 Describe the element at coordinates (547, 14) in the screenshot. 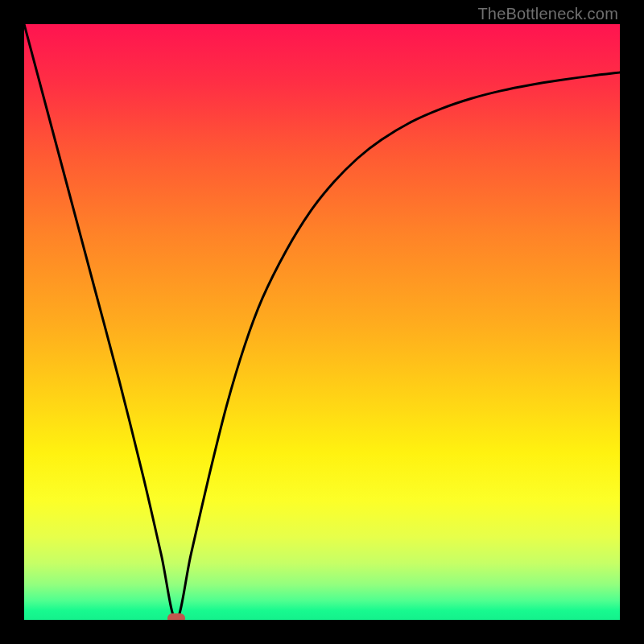

I see `watermark-text: TheBottleneck.com` at that location.